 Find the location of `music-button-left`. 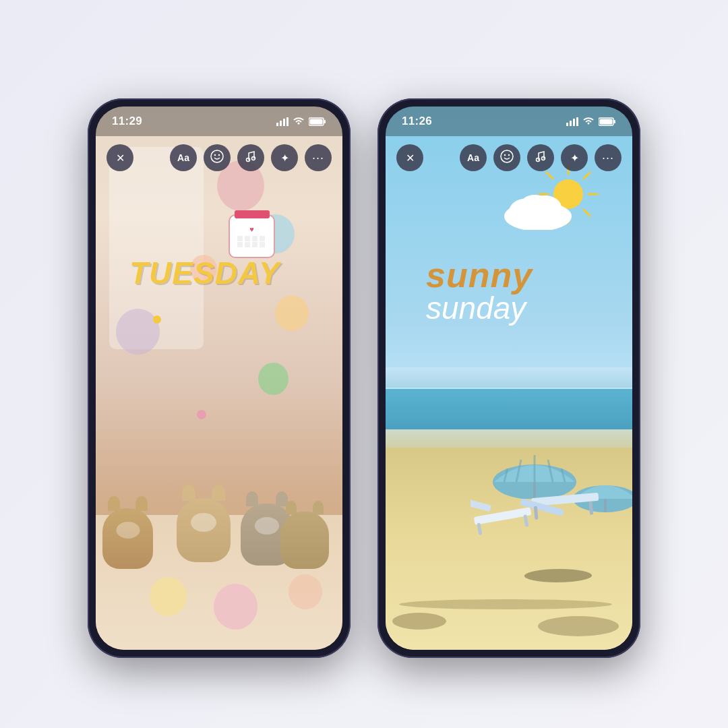

music-button-left is located at coordinates (251, 158).